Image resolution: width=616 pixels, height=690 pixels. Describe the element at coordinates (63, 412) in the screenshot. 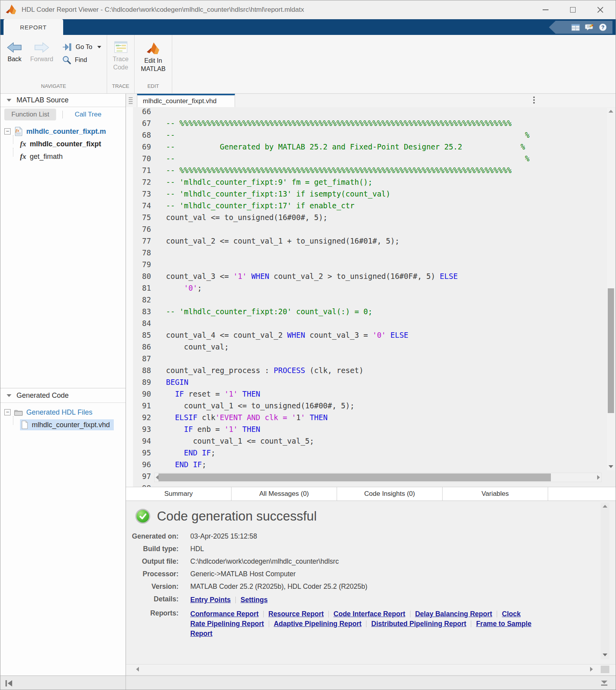

I see `tree-item-hdl-folder: − Generated HDL Files` at that location.